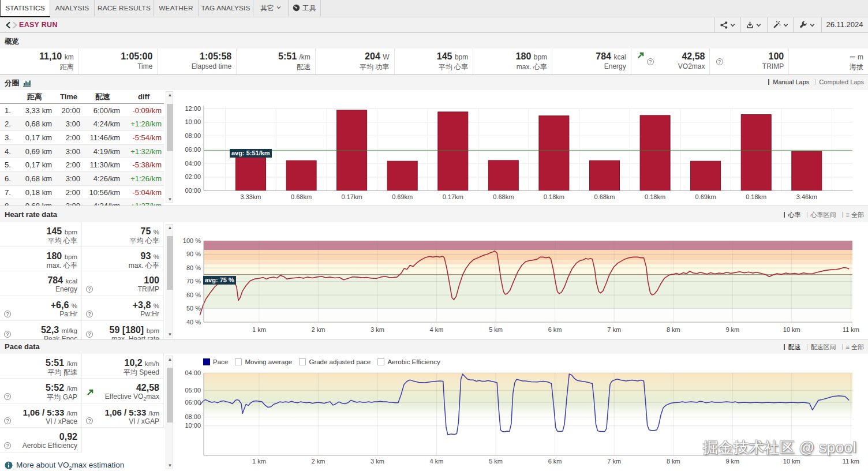  What do you see at coordinates (193, 390) in the screenshot?
I see `svg-text: 05:00` at bounding box center [193, 390].